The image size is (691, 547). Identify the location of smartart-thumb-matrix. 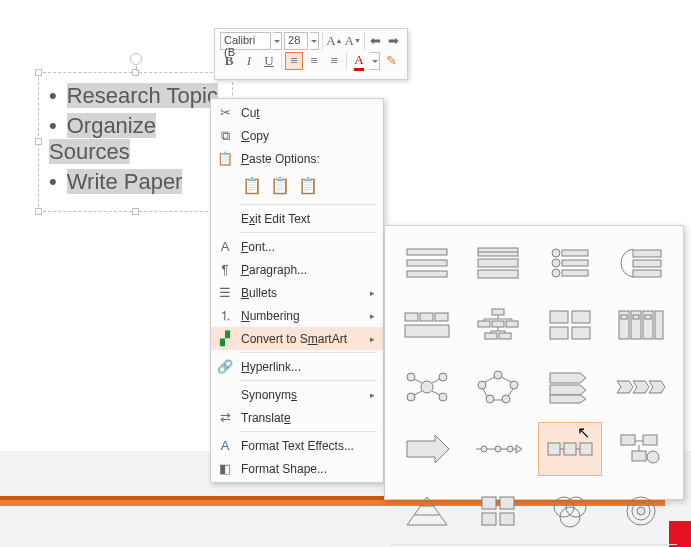
(499, 511).